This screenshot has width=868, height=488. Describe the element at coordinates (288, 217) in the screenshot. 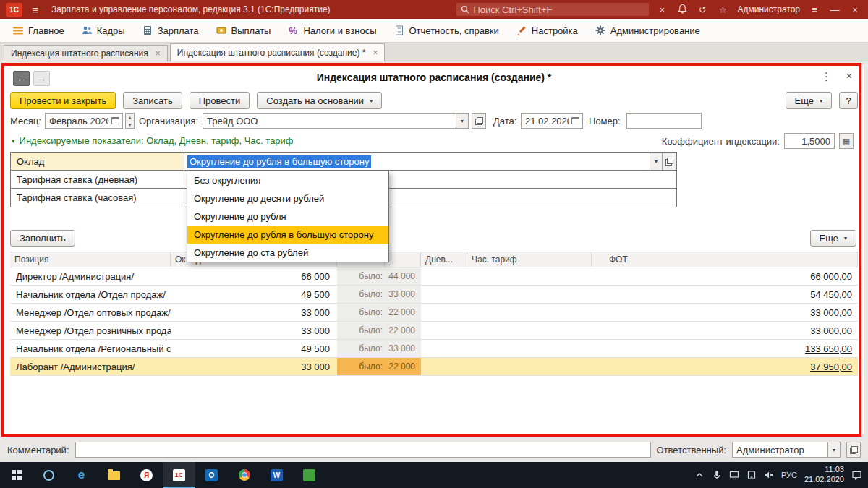

I see `dropdown-option: Округление до рубля` at that location.